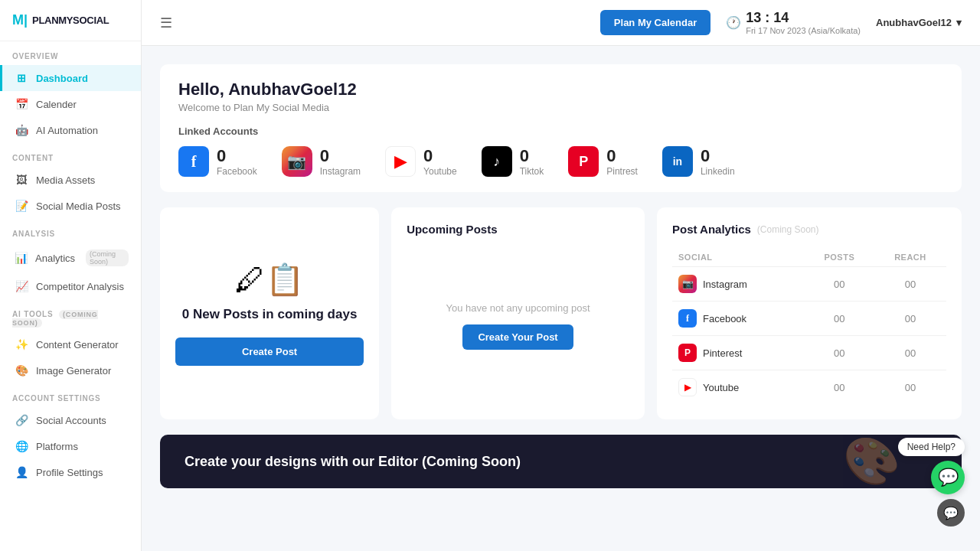 Image resolution: width=980 pixels, height=551 pixels. What do you see at coordinates (718, 156) in the screenshot?
I see `linkedin-count: 0` at bounding box center [718, 156].